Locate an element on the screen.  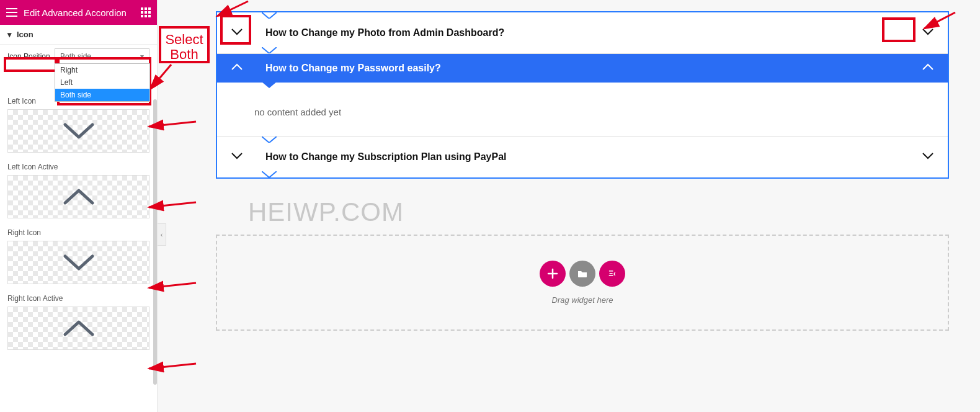
sidebar-collapse-handle: ‹ is located at coordinates (162, 235).